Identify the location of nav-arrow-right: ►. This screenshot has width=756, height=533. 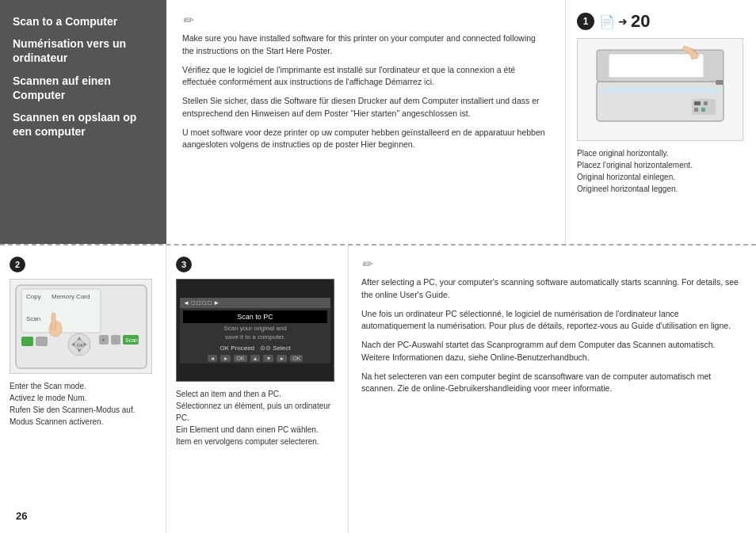
(282, 358).